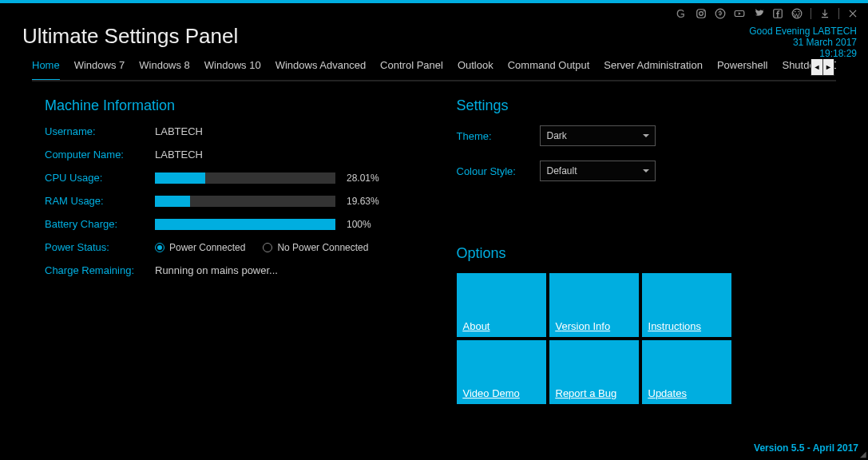 The width and height of the screenshot is (868, 460). Describe the element at coordinates (100, 177) in the screenshot. I see `cpu-usage-label: CPU Usage:` at that location.